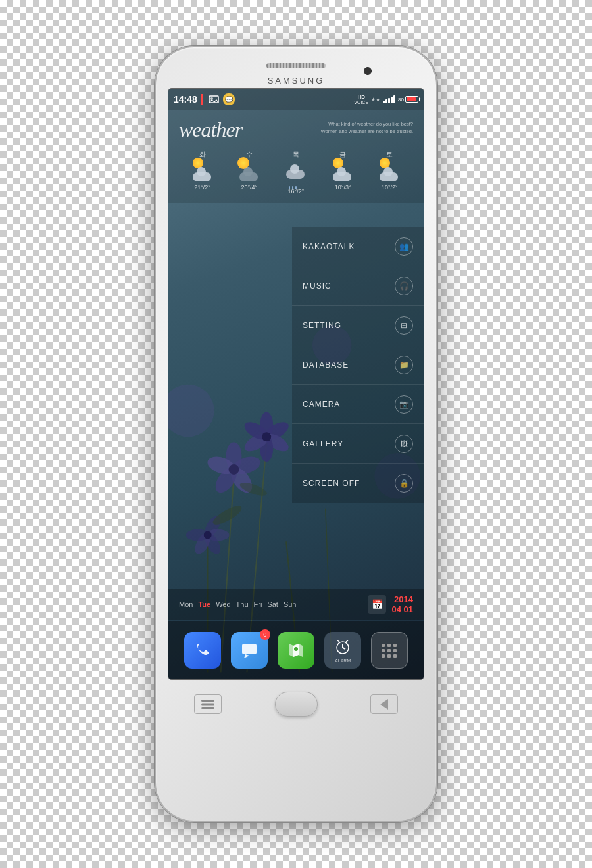 This screenshot has height=868, width=592. What do you see at coordinates (296, 80) in the screenshot?
I see `brand-logo: SAMSUNG` at bounding box center [296, 80].